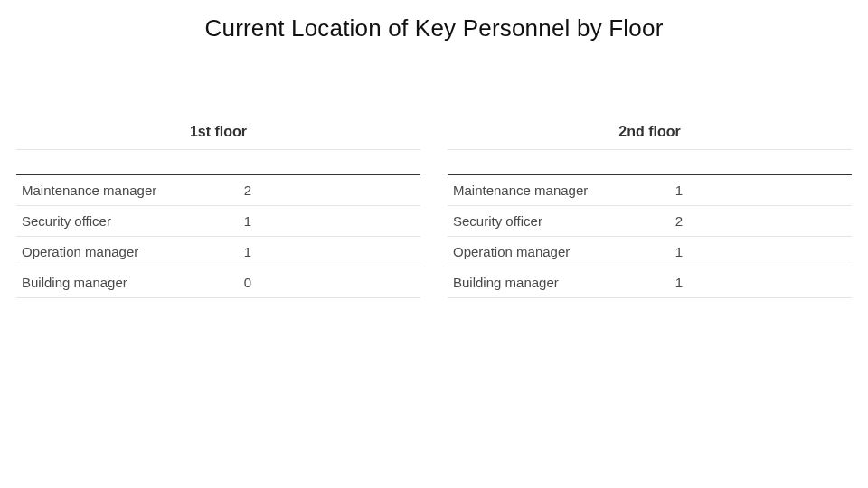  Describe the element at coordinates (219, 137) in the screenshot. I see `table-header: 1st floor` at that location.